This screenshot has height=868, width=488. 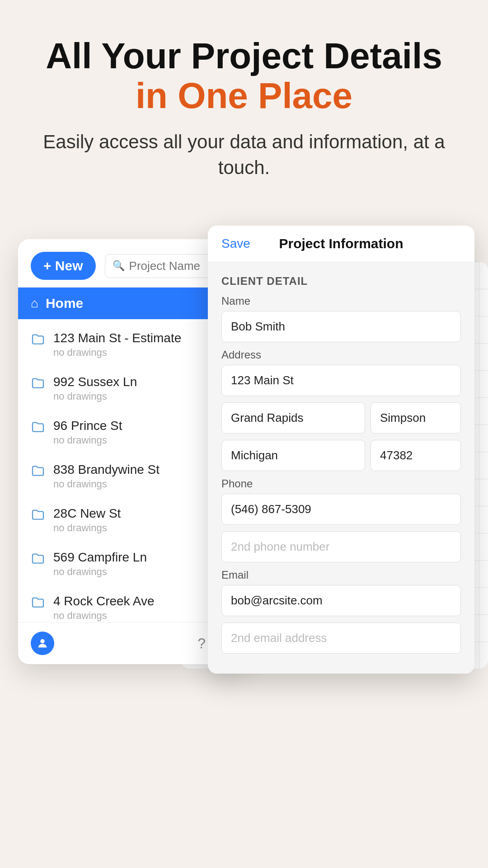 I want to click on modal-save-button: Save, so click(x=236, y=244).